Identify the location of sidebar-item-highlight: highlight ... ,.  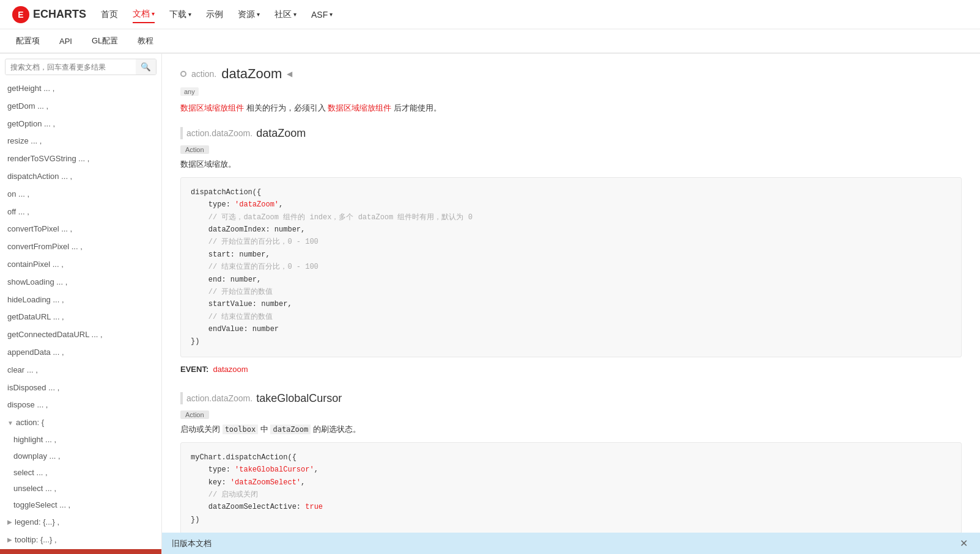
(81, 440).